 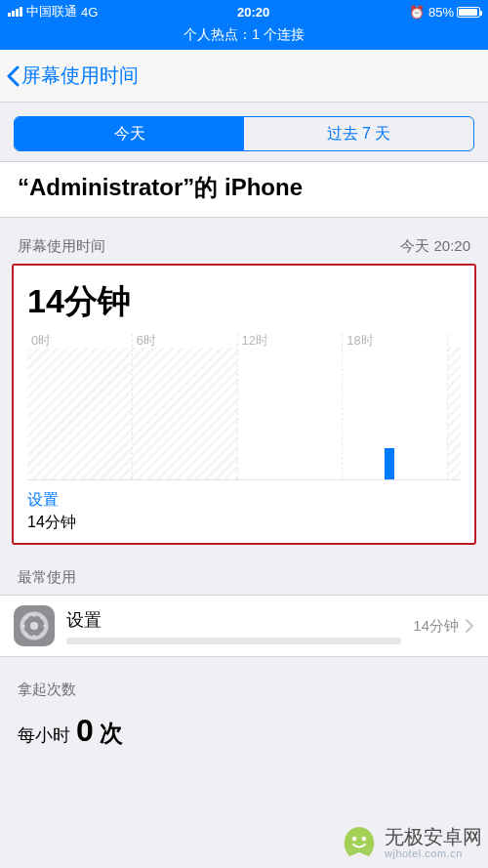 What do you see at coordinates (90, 12) in the screenshot?
I see `network-label: 4G` at bounding box center [90, 12].